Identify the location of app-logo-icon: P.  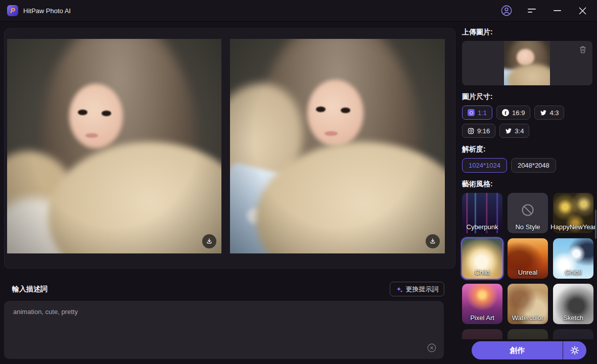
(13, 11).